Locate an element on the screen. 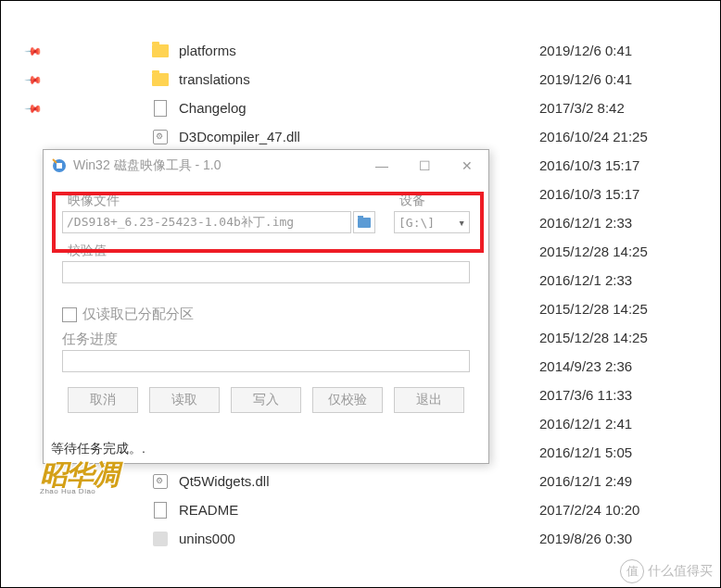  status-text: 等待任务完成。. is located at coordinates (98, 449).